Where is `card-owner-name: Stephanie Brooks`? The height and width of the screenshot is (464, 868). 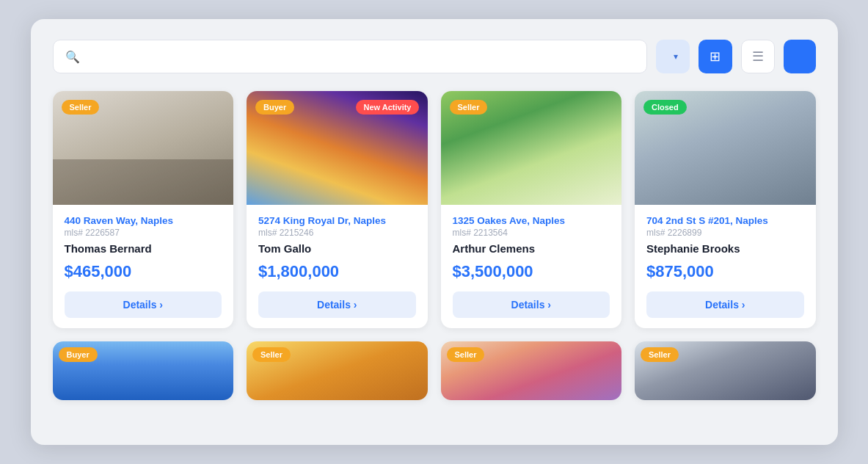
card-owner-name: Stephanie Brooks is located at coordinates (725, 248).